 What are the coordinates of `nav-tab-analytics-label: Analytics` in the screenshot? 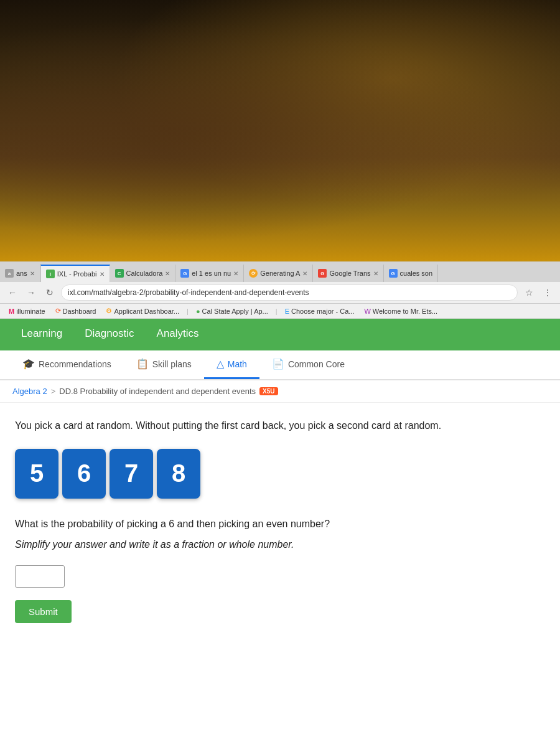 It's located at (178, 334).